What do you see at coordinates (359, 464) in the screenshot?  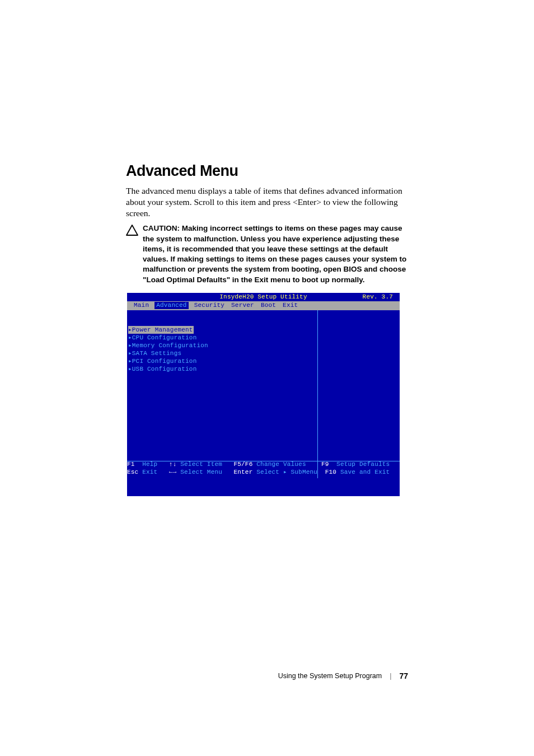 I see `hb-lbl-setup-defaults: Setup Defaults` at bounding box center [359, 464].